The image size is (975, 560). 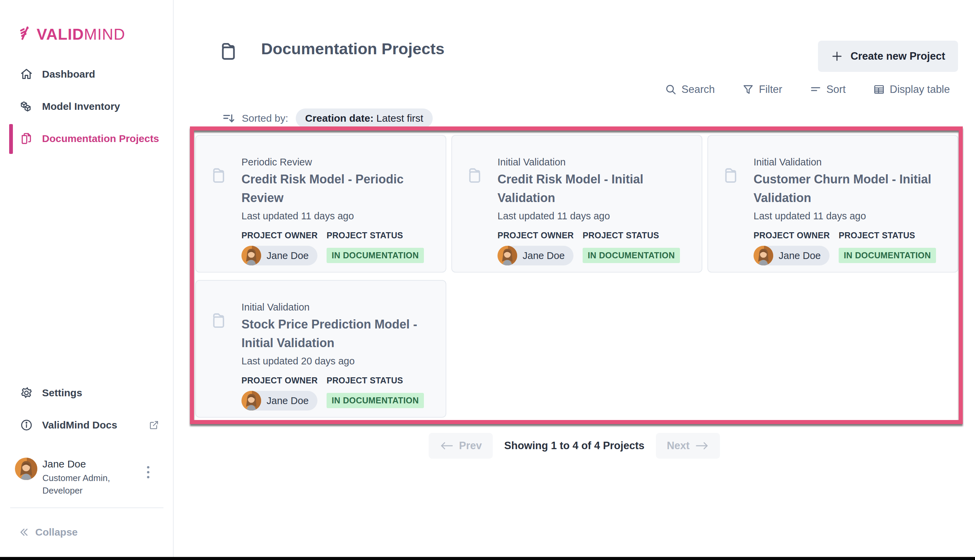 I want to click on documents-icon, so click(x=26, y=138).